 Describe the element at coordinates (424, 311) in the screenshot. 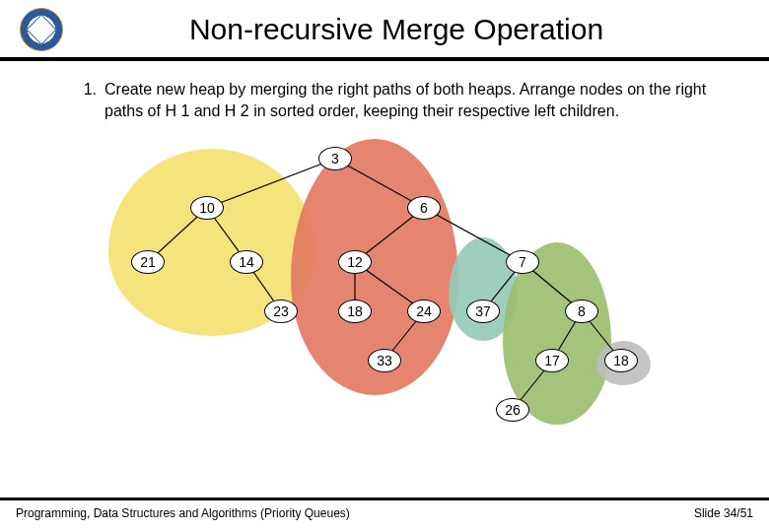

I see `node-24: 24` at that location.